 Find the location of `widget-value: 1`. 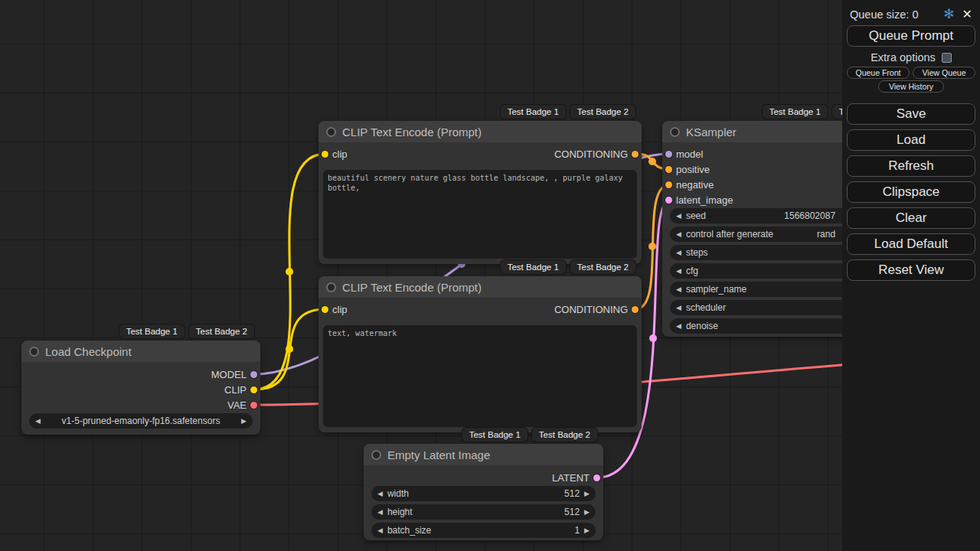

widget-value: 1 is located at coordinates (577, 530).